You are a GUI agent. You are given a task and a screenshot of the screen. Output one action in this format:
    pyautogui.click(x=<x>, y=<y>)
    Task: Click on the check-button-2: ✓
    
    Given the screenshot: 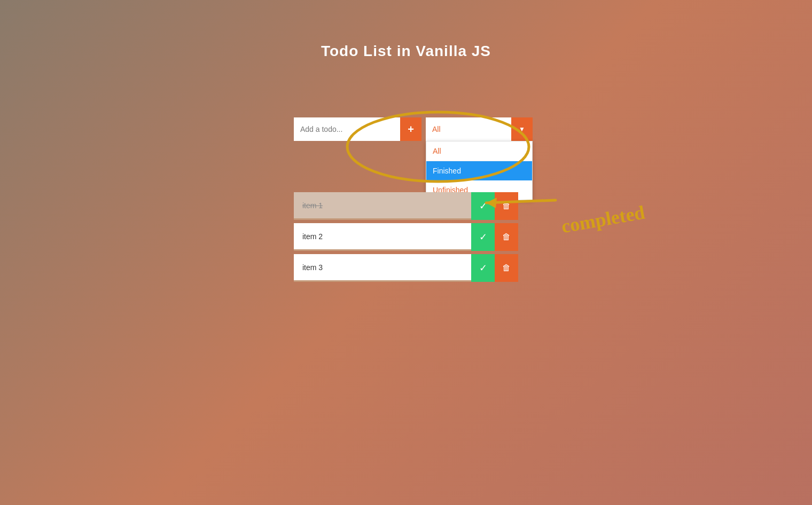 What is the action you would take?
    pyautogui.click(x=483, y=237)
    